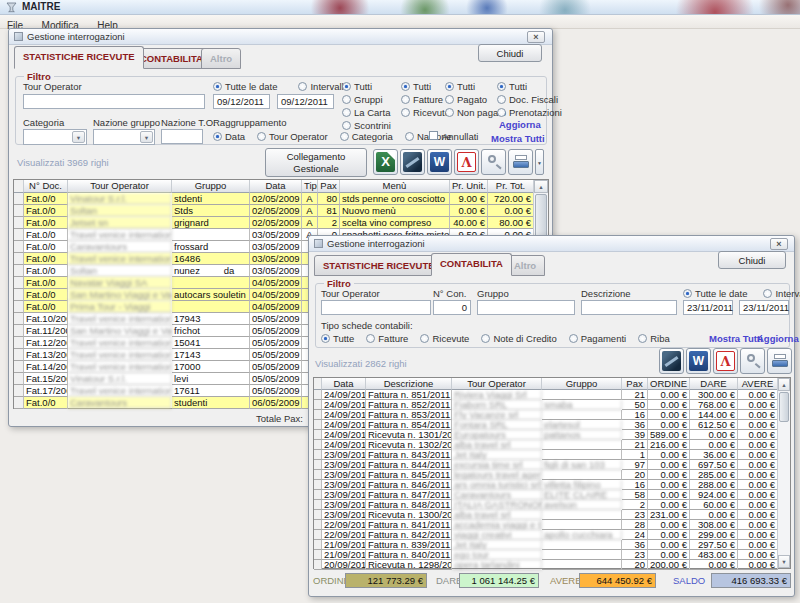 This screenshot has height=603, width=800. What do you see at coordinates (452, 308) in the screenshot?
I see `ncon-input: 0` at bounding box center [452, 308].